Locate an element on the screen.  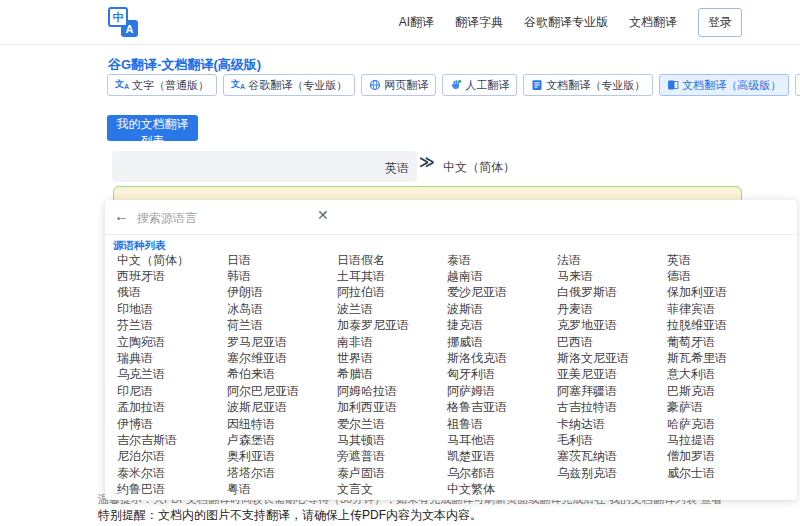
language-option: 冰岛语 is located at coordinates (282, 310).